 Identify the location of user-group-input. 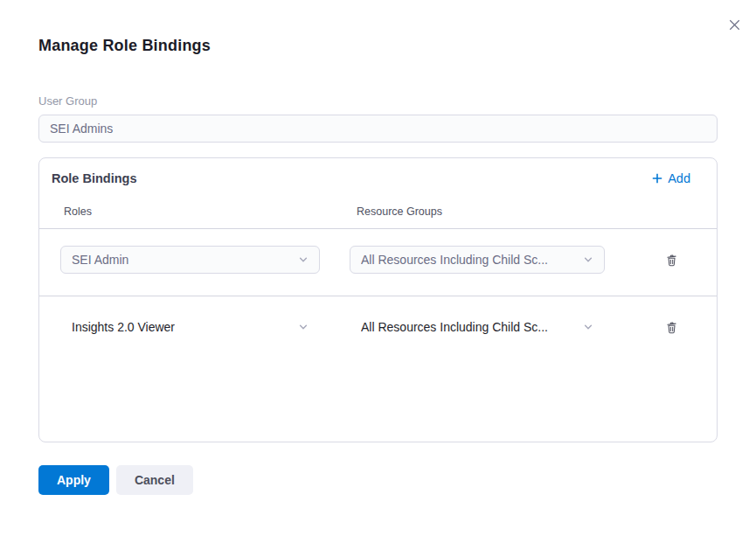
(378, 129).